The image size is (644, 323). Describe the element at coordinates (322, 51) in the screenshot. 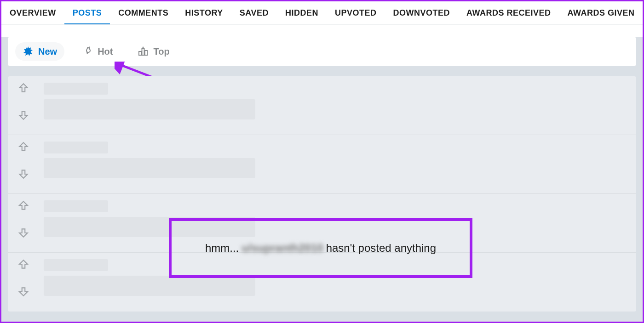

I see `sort-bar: New Hot Top` at that location.